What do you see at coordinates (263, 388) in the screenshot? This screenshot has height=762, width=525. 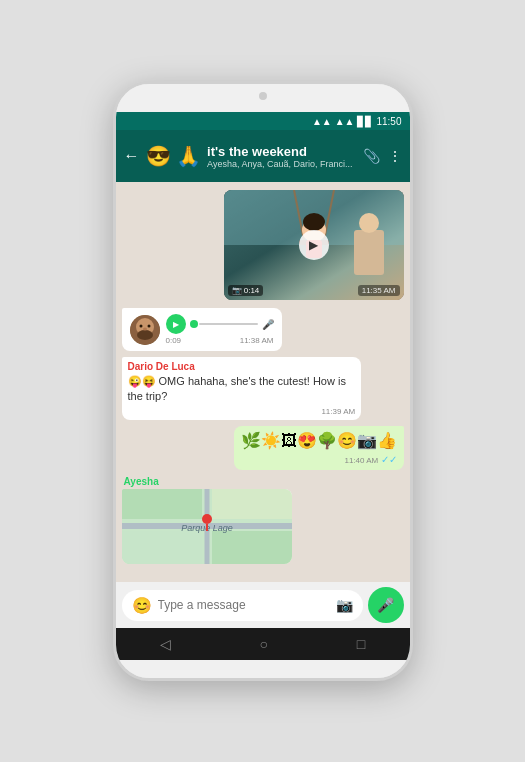 I see `message-row-dario: Dario De Luca 😜😝 😜😝 OMG hahaha, she's th…` at bounding box center [263, 388].